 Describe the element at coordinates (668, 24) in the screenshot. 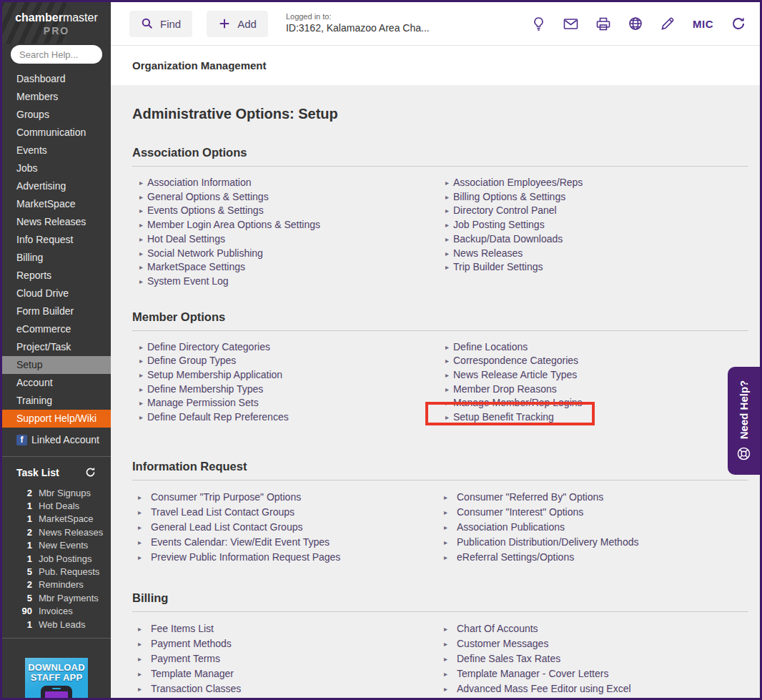

I see `pencil-icon` at that location.